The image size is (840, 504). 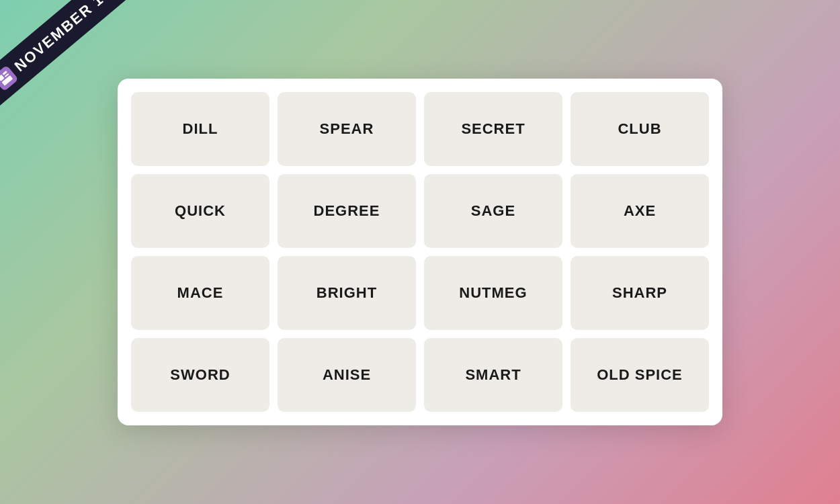 I want to click on tile-anise: ANISE, so click(x=347, y=375).